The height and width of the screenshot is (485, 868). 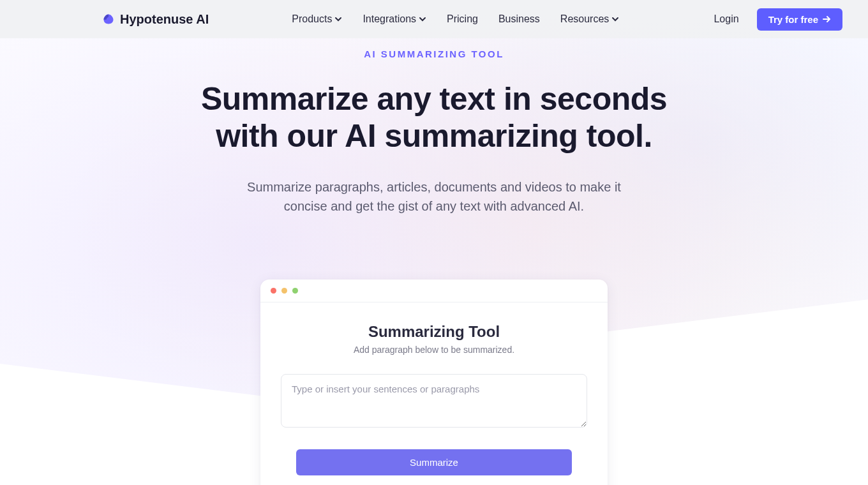 What do you see at coordinates (317, 19) in the screenshot?
I see `nav-item-products: Products` at bounding box center [317, 19].